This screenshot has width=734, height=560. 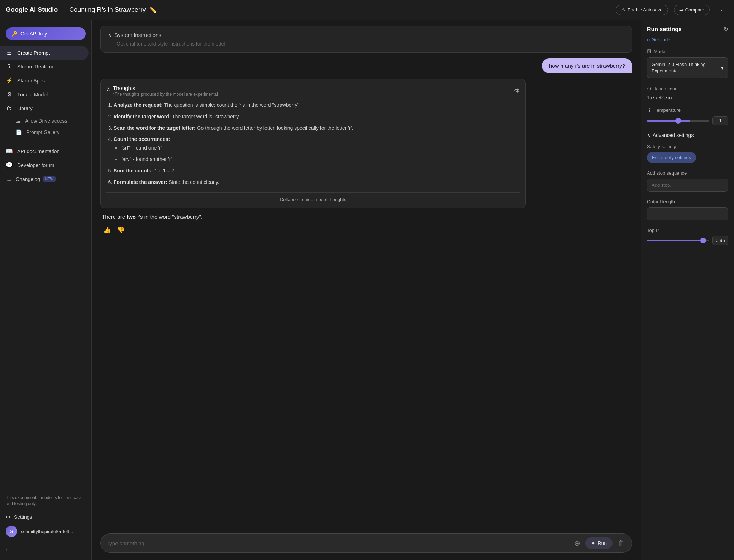 I want to click on model-select: Gemini 2.0 Flash Thinking Experimental ▾, so click(x=687, y=68).